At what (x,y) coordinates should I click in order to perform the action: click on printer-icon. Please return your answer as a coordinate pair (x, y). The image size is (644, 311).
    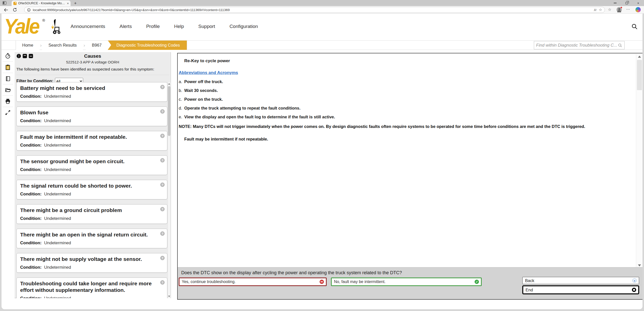
    Looking at the image, I should click on (8, 101).